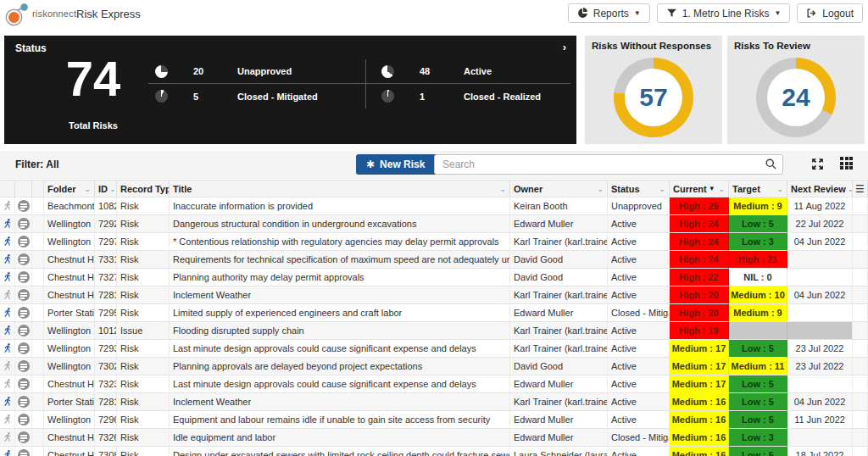  What do you see at coordinates (611, 14) in the screenshot?
I see `reports-label: Reports` at bounding box center [611, 14].